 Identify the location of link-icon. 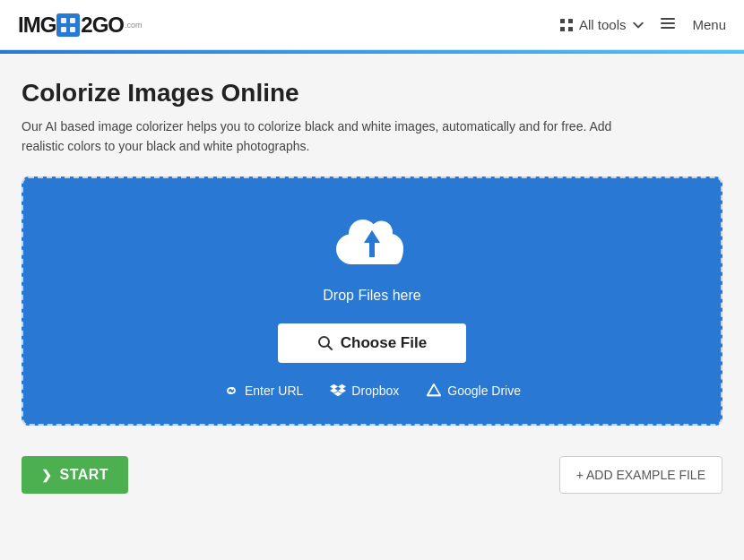
(231, 391).